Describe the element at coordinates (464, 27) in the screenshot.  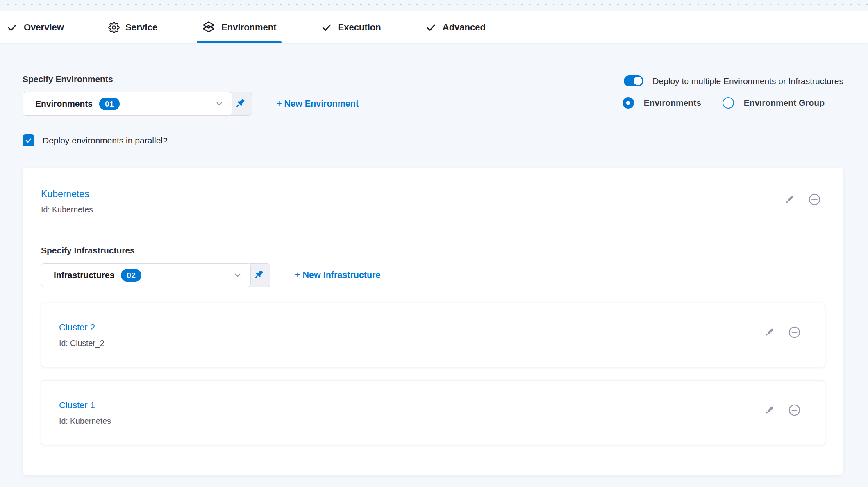
I see `tab-label: Advanced` at that location.